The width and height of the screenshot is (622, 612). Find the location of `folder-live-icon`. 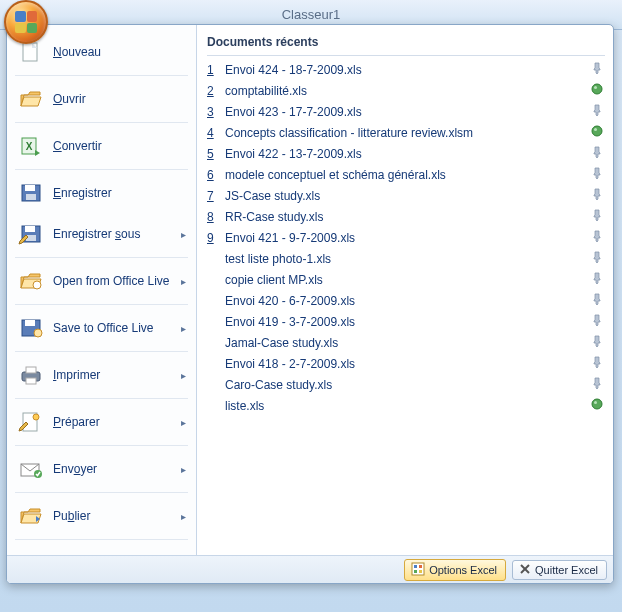

folder-live-icon is located at coordinates (31, 281).